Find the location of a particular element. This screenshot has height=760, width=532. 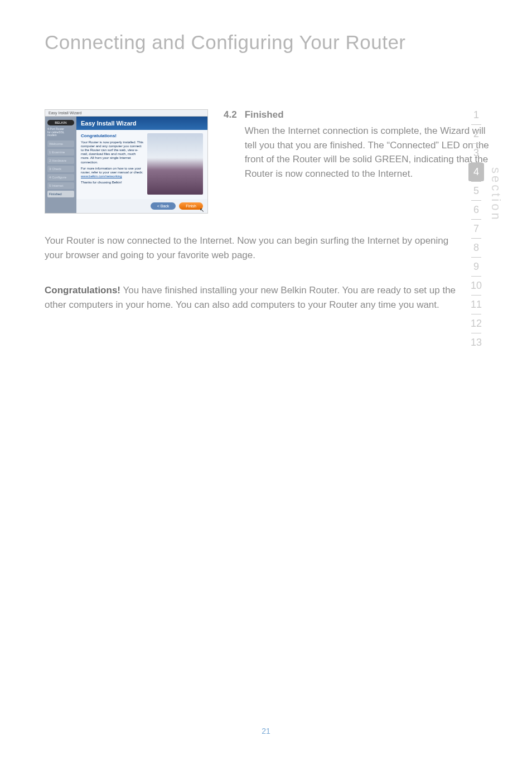

wizard-step-check: 3 Check is located at coordinates (61, 169).